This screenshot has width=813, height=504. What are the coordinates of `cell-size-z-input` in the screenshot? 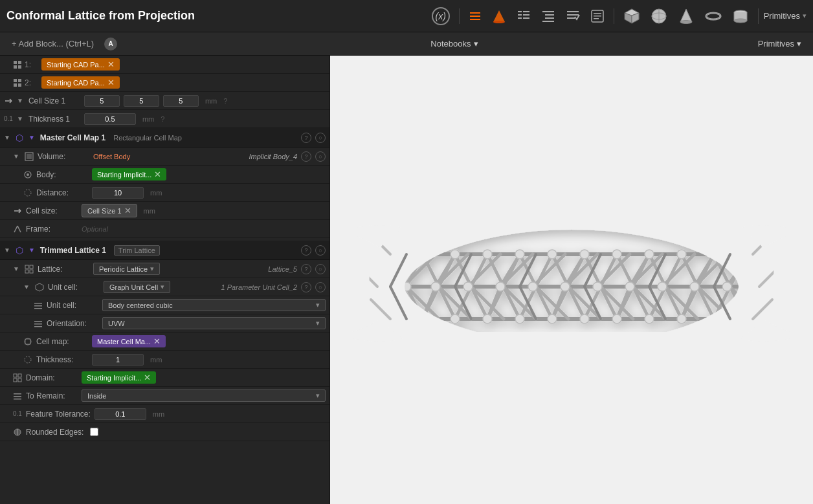 It's located at (181, 101).